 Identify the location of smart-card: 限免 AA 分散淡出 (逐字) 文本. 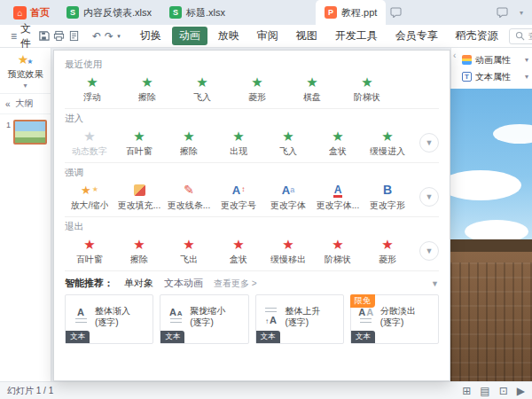
(395, 319).